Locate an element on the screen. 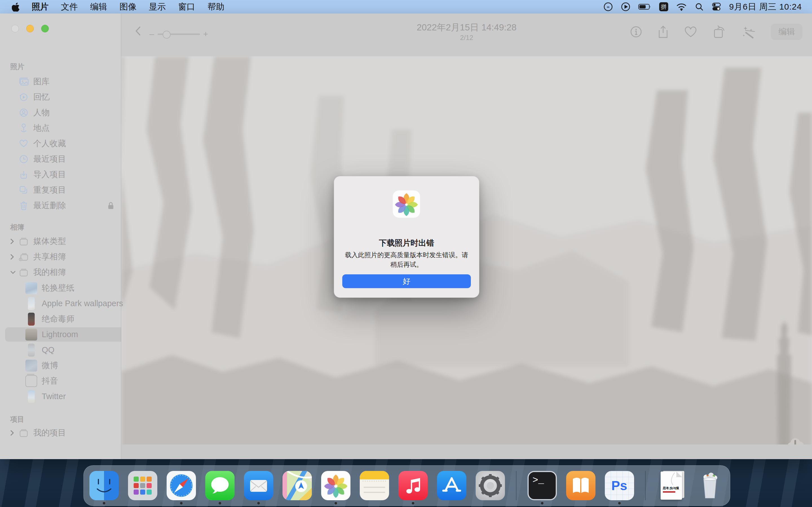 This screenshot has width=812, height=507. battery-icon is located at coordinates (645, 7).